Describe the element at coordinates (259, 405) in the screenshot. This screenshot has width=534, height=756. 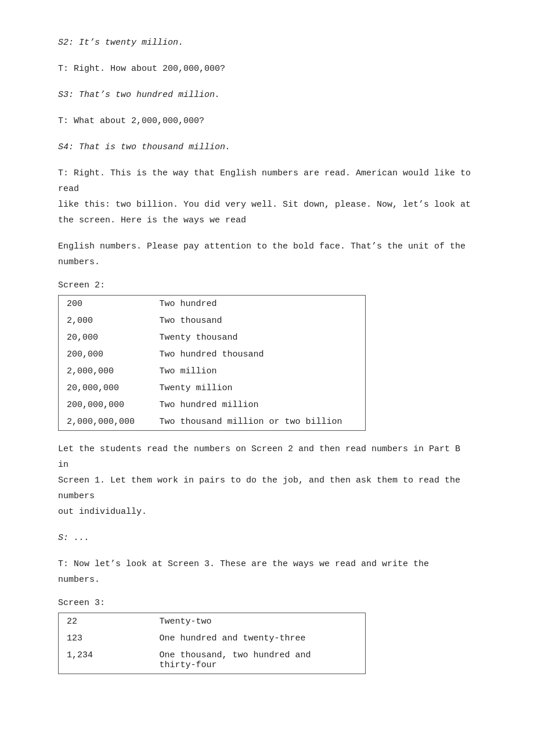
I see `table-row: Two hundred million` at that location.